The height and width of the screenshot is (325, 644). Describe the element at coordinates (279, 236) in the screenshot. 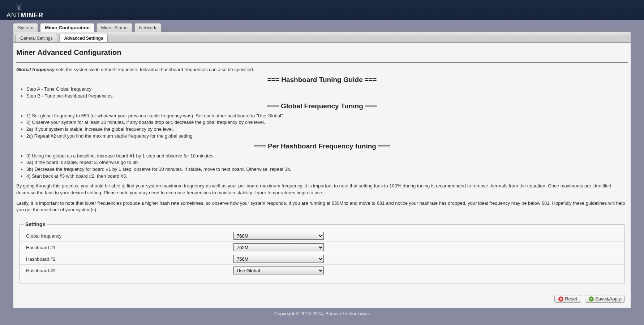

I see `global-frequency-select: 768M` at that location.